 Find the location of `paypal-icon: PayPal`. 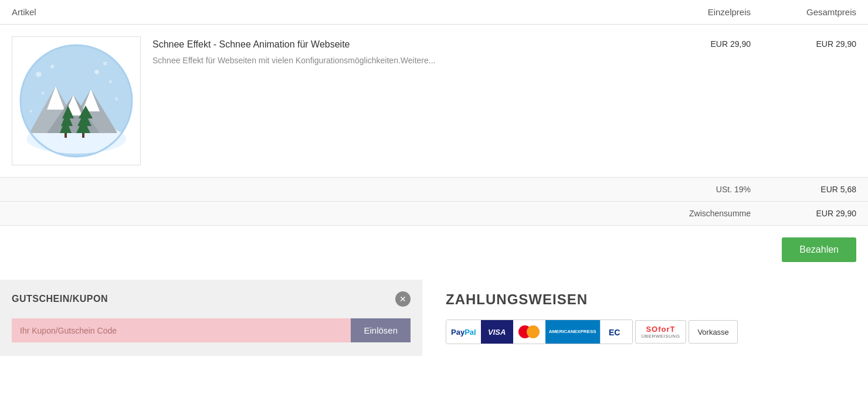

paypal-icon: PayPal is located at coordinates (463, 332).